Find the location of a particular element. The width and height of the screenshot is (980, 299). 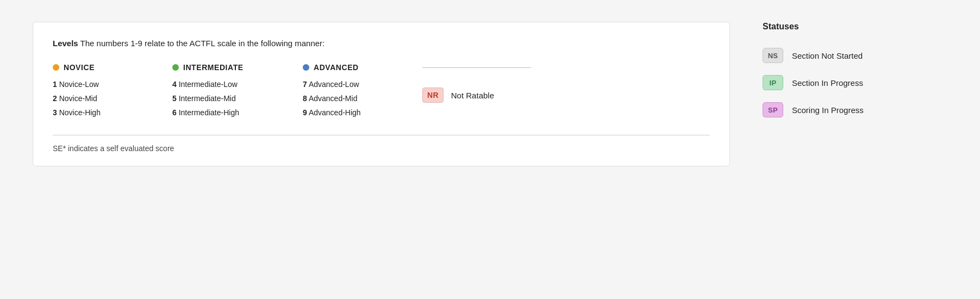

novice-high-num: 3 is located at coordinates (55, 113).